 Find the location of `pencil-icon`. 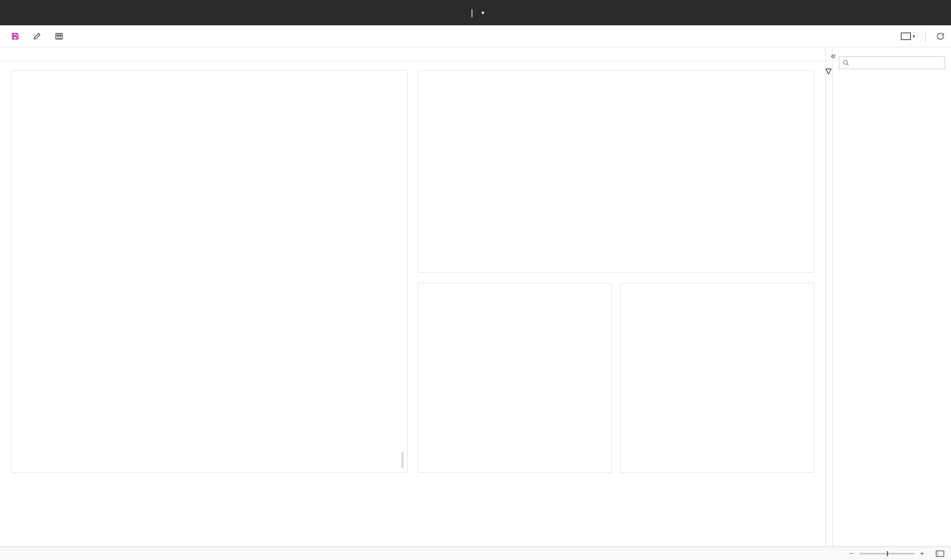

pencil-icon is located at coordinates (37, 36).